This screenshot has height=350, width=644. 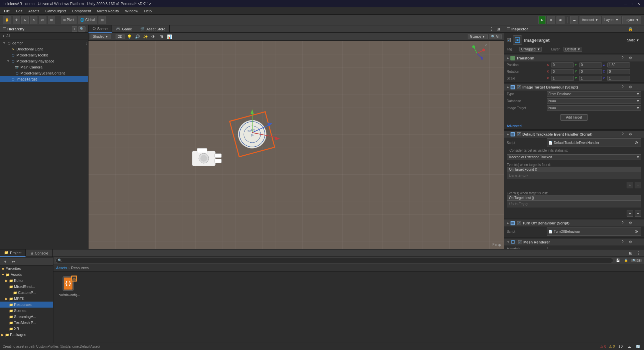 What do you see at coordinates (51, 20) in the screenshot?
I see `transform-tool: ⊞` at bounding box center [51, 20].